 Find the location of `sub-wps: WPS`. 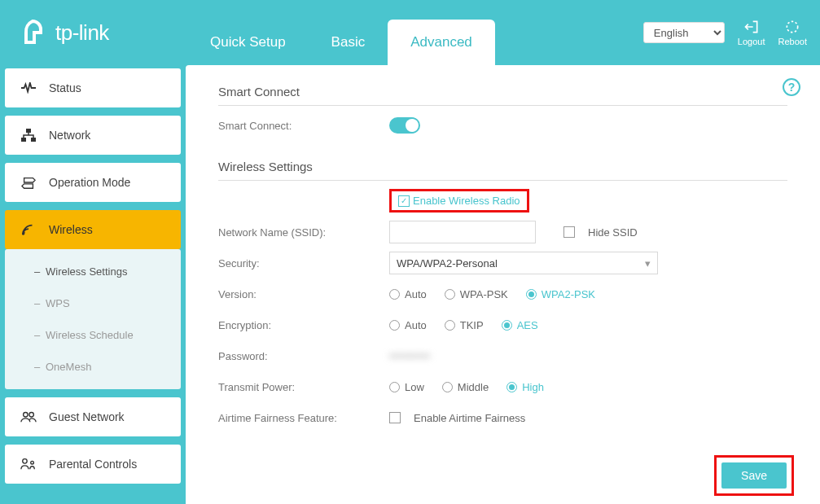

sub-wps: WPS is located at coordinates (93, 303).